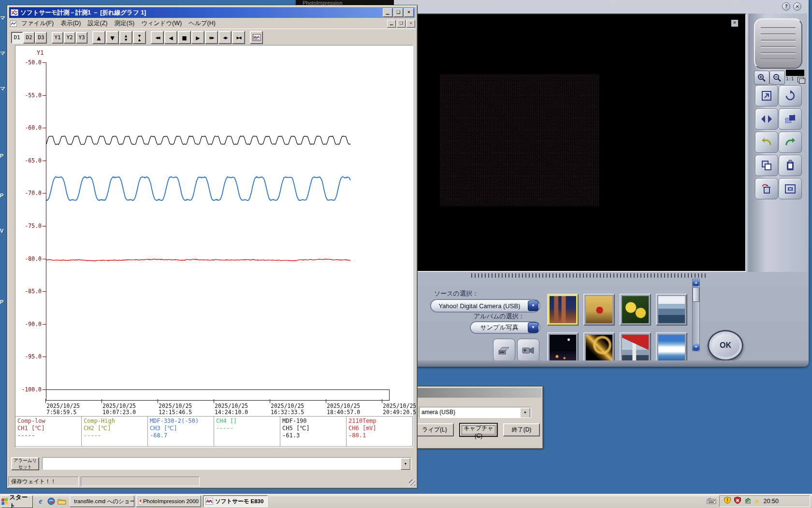  Describe the element at coordinates (800, 79) in the screenshot. I see `cascade-icon` at that location.